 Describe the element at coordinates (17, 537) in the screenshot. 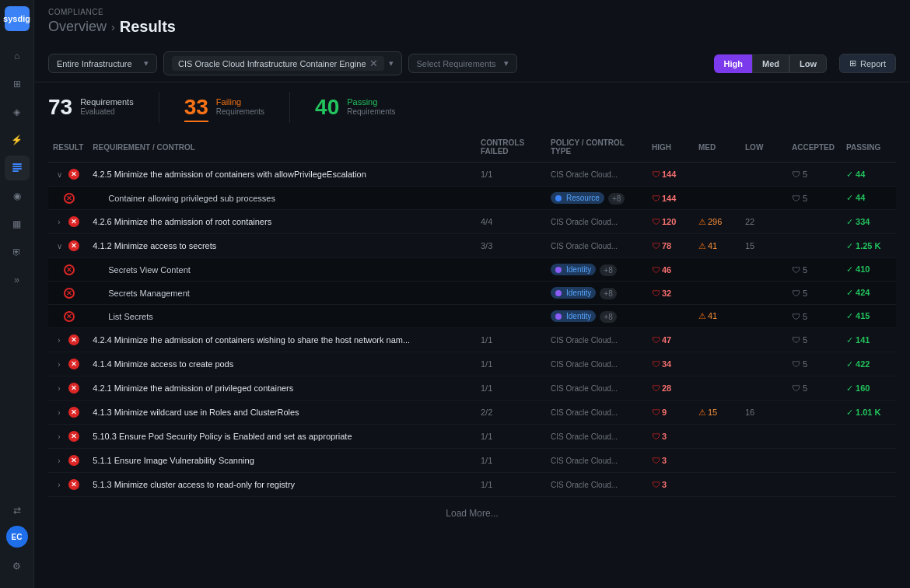

I see `avatar: EC` at that location.